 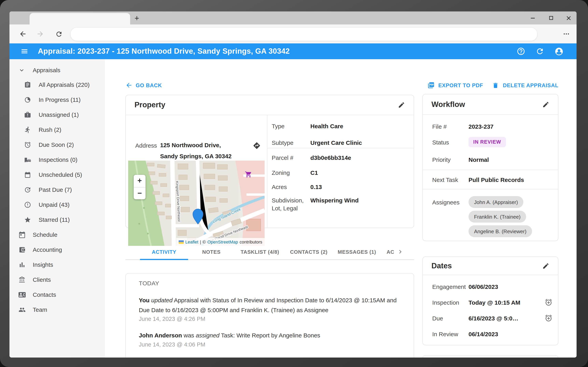 What do you see at coordinates (551, 18) in the screenshot?
I see `maximize-button` at bounding box center [551, 18].